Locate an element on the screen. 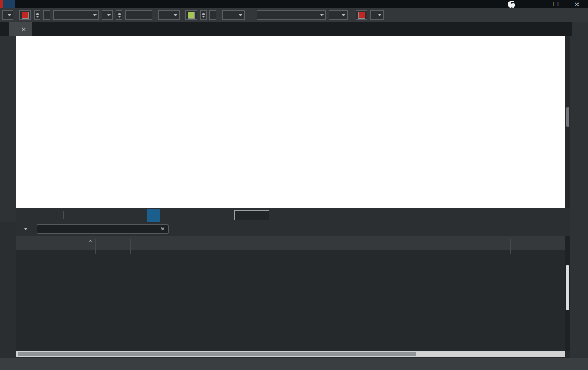  line-style-dropdown is located at coordinates (76, 15).